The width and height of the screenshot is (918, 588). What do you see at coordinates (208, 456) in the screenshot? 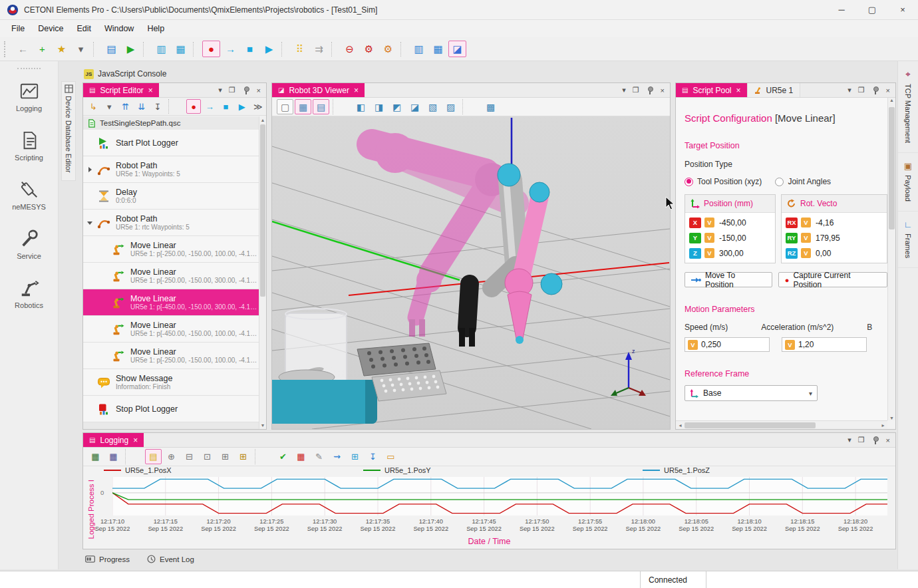
I see `logging-toolbar-icon-fit-vertical: ⊡` at bounding box center [208, 456].